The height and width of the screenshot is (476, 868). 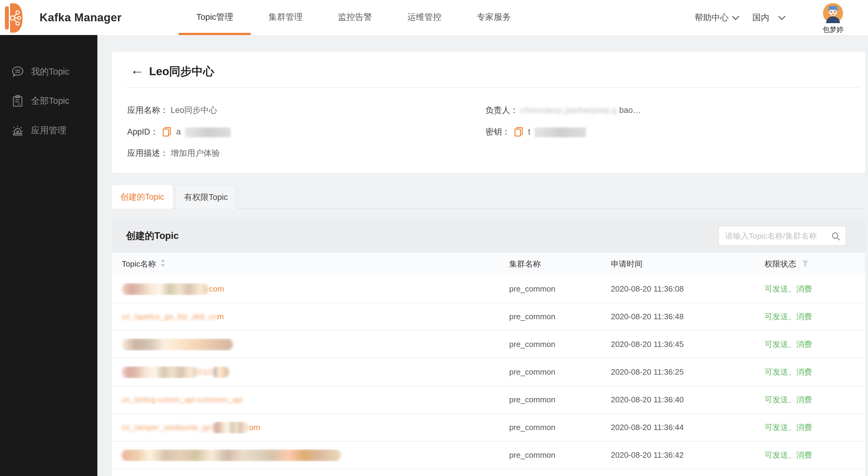 I want to click on topic-name-text: om, so click(x=255, y=427).